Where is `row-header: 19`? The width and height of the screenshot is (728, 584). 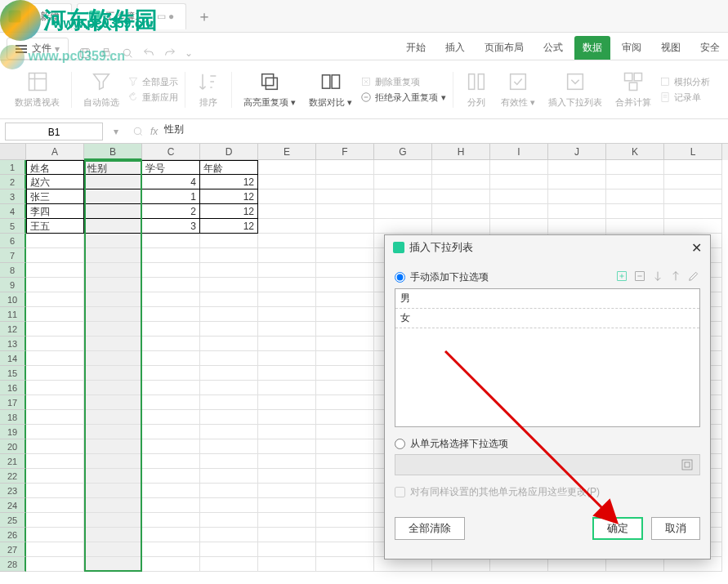
row-header: 19 is located at coordinates (13, 432).